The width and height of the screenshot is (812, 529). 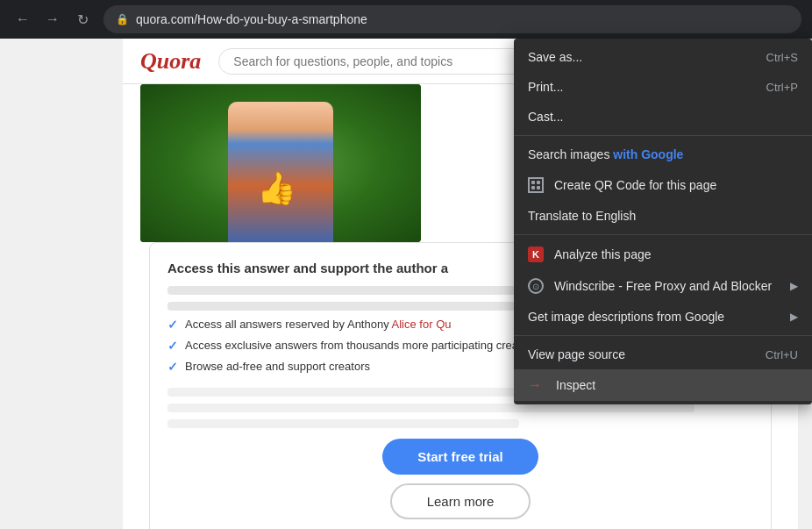 What do you see at coordinates (782, 88) in the screenshot?
I see `print-shortcut: Ctrl+P` at bounding box center [782, 88].